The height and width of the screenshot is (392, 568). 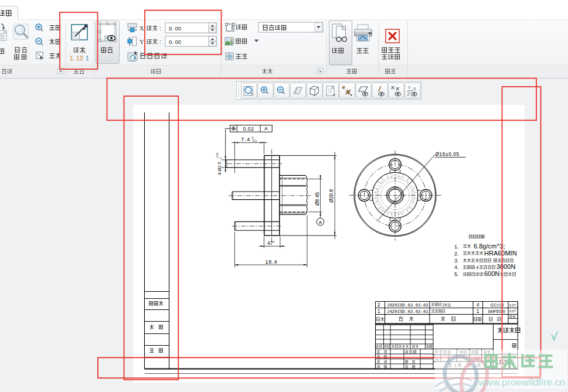 What do you see at coordinates (217, 156) in the screenshot?
I see `svg-text: +0.05` at bounding box center [217, 156].